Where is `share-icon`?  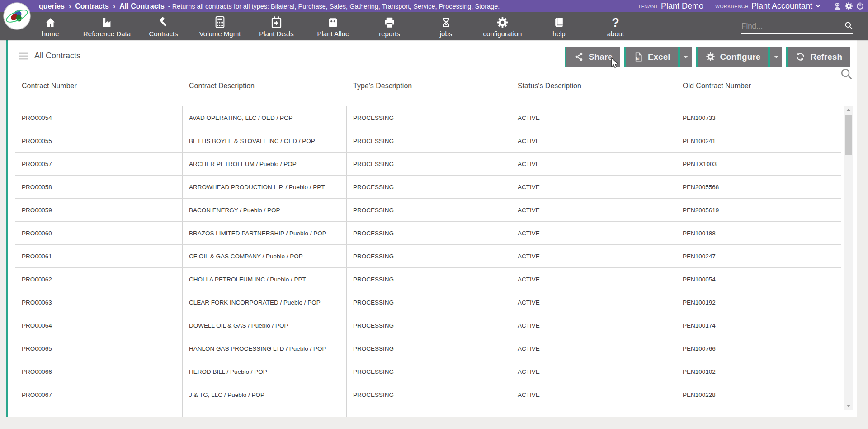
share-icon is located at coordinates (579, 57).